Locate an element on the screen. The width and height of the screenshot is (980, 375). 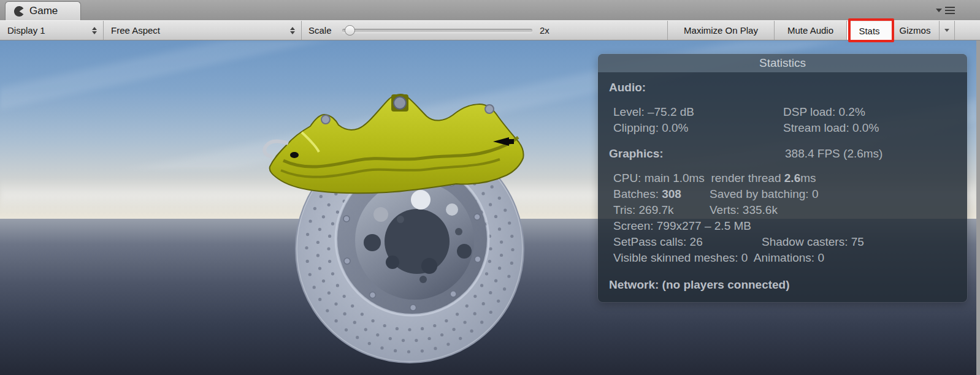
setpass-line: SetPass calls: 26Shadow casters: 75 is located at coordinates (783, 242).